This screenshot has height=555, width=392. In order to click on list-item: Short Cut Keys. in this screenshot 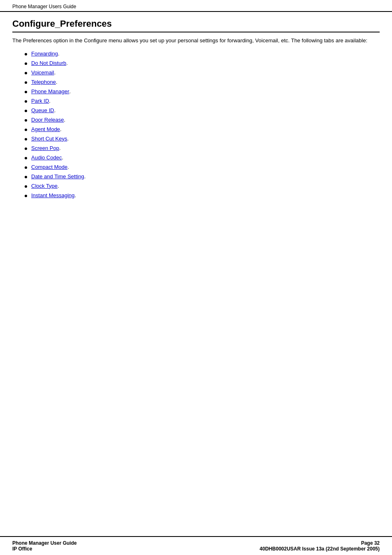, I will do `click(202, 139)`.